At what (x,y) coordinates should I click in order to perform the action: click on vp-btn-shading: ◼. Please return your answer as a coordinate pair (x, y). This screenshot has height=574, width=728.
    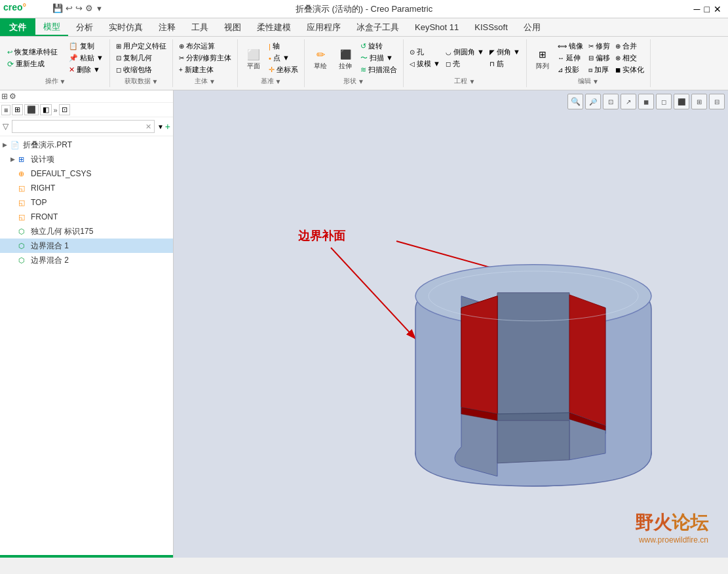
    Looking at the image, I should click on (646, 102).